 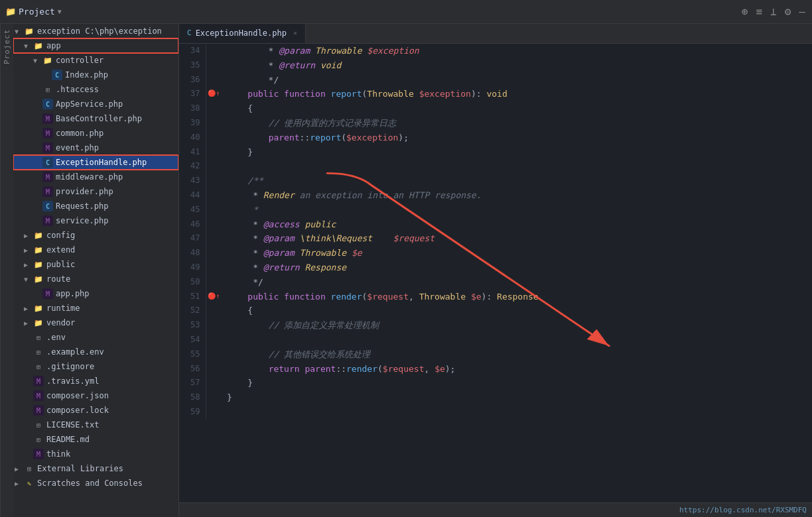 What do you see at coordinates (68, 439) in the screenshot?
I see `tree-label: README.md` at bounding box center [68, 439].